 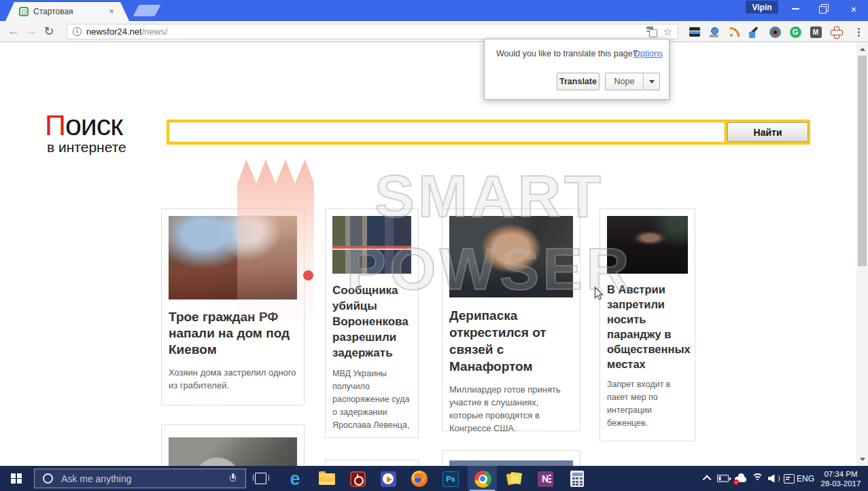 What do you see at coordinates (854, 9) in the screenshot?
I see `close-button: ×` at bounding box center [854, 9].